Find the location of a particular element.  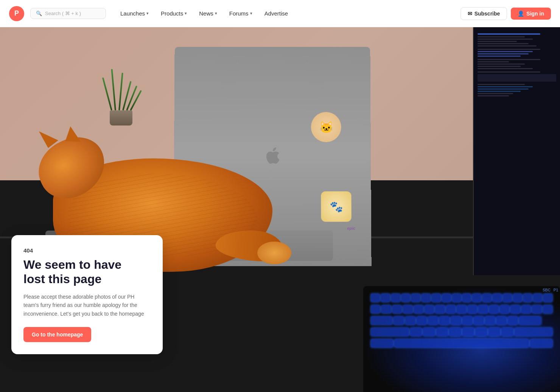

keyboard: SBC P1 is located at coordinates (462, 339).